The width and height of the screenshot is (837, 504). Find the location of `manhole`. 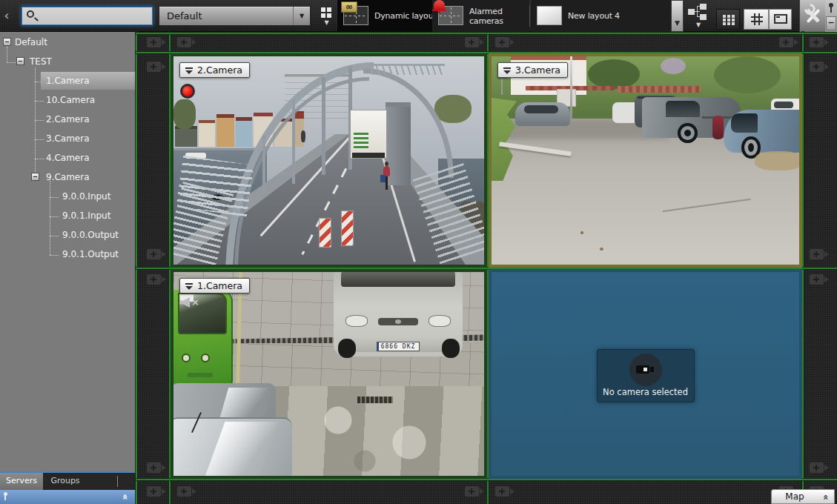

manhole is located at coordinates (375, 400).